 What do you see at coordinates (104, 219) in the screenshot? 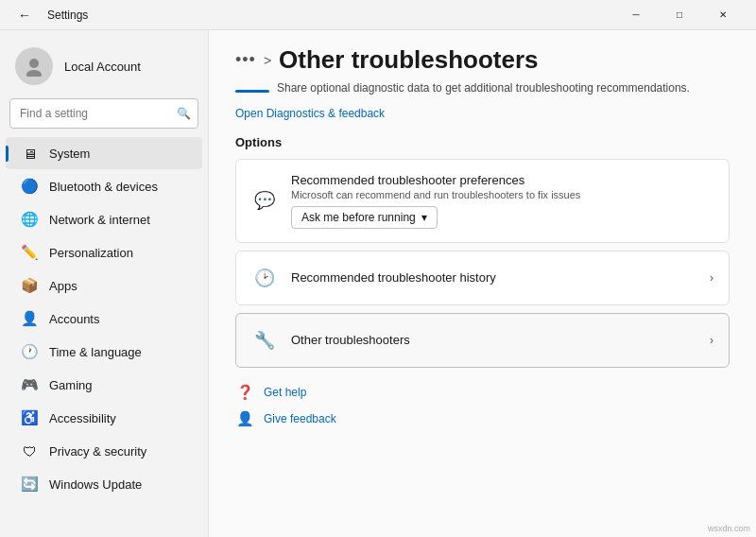
I see `sidebar-item-network: 🌐 Network & internet` at bounding box center [104, 219].